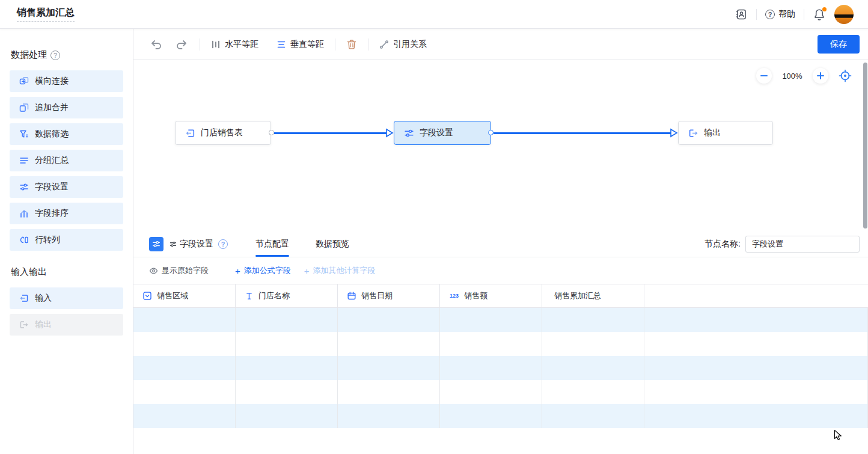  What do you see at coordinates (434, 14) in the screenshot?
I see `top-bar: 销售累加汇总 ? 帮助` at bounding box center [434, 14].